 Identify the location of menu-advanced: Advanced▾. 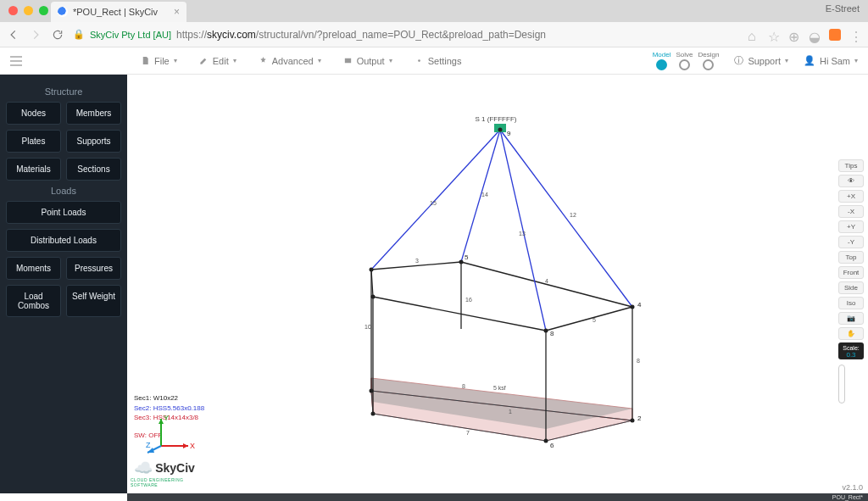
(290, 61).